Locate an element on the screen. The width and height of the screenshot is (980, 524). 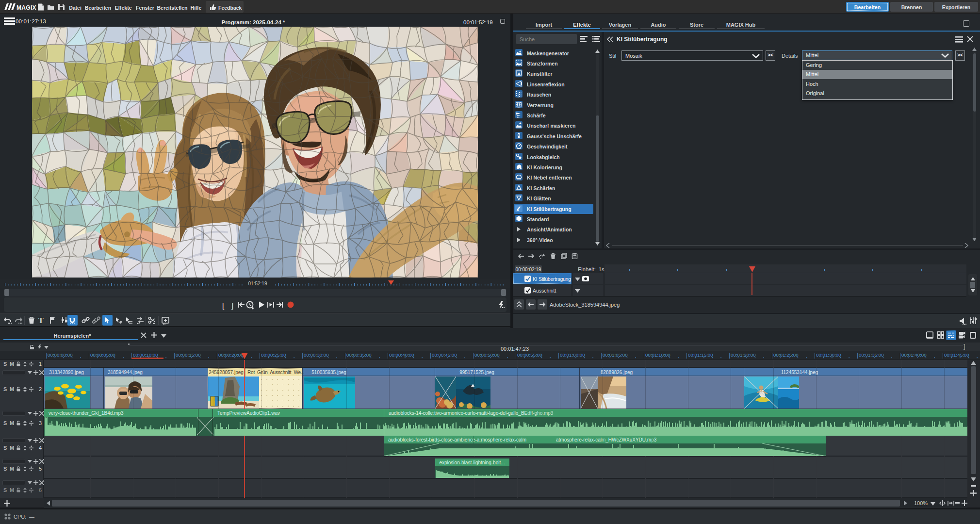
svg-text: 00:01:35:00 is located at coordinates (871, 355).